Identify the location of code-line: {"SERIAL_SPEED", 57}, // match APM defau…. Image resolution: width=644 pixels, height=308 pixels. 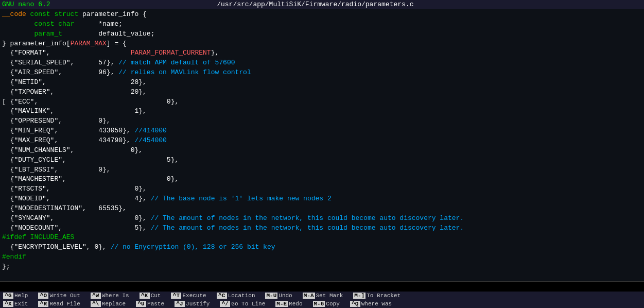
(322, 63).